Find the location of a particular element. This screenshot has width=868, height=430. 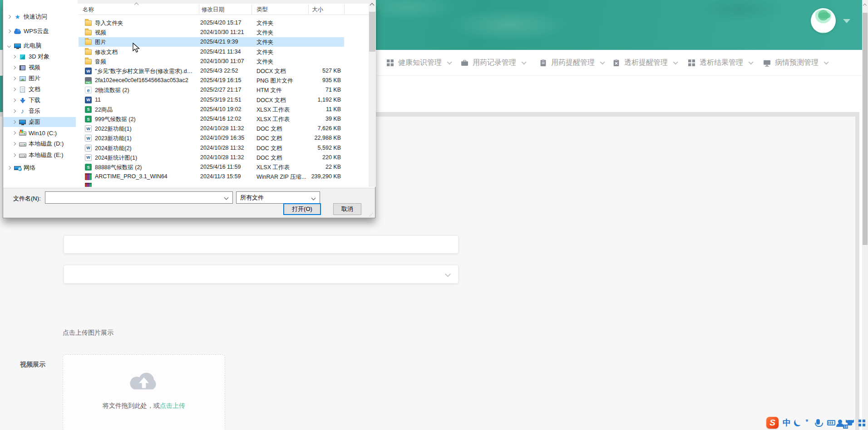

file-row: 视频2024/10/30 11:21文件夹 is located at coordinates (223, 33).